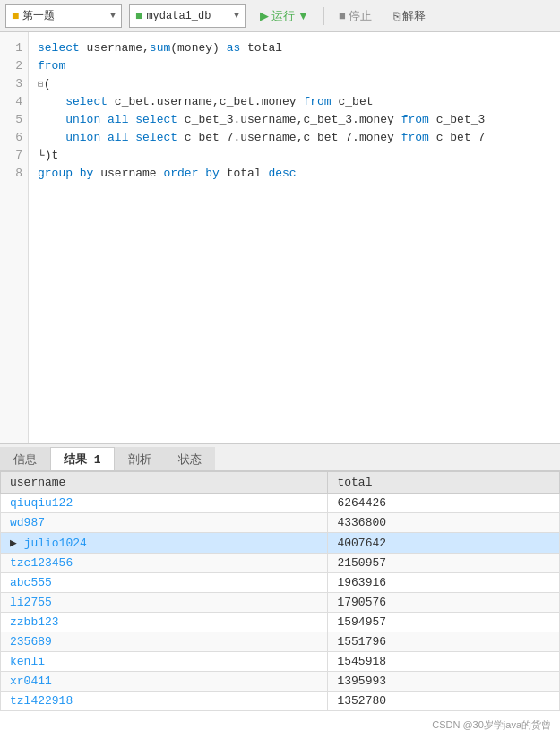 The height and width of the screenshot is (739, 560). Describe the element at coordinates (280, 543) in the screenshot. I see `table-row: ▶ julio10244007642` at that location.